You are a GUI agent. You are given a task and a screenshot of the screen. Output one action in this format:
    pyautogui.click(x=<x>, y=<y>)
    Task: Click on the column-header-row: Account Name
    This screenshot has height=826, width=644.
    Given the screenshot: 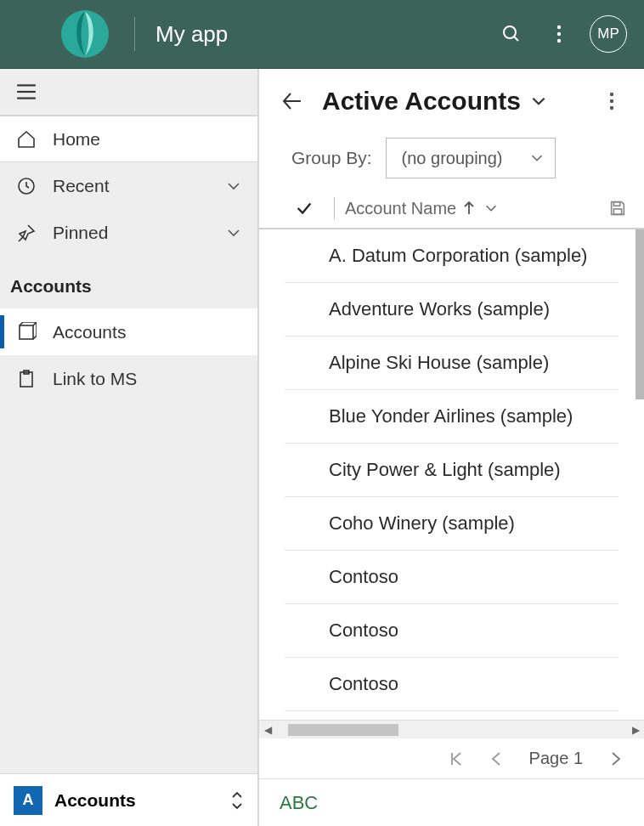 What is the action you would take?
    pyautogui.click(x=452, y=211)
    